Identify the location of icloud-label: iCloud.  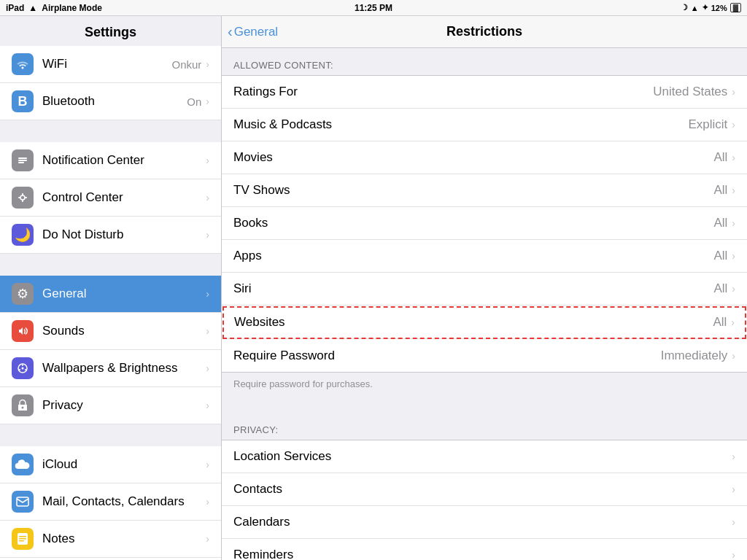
(124, 464).